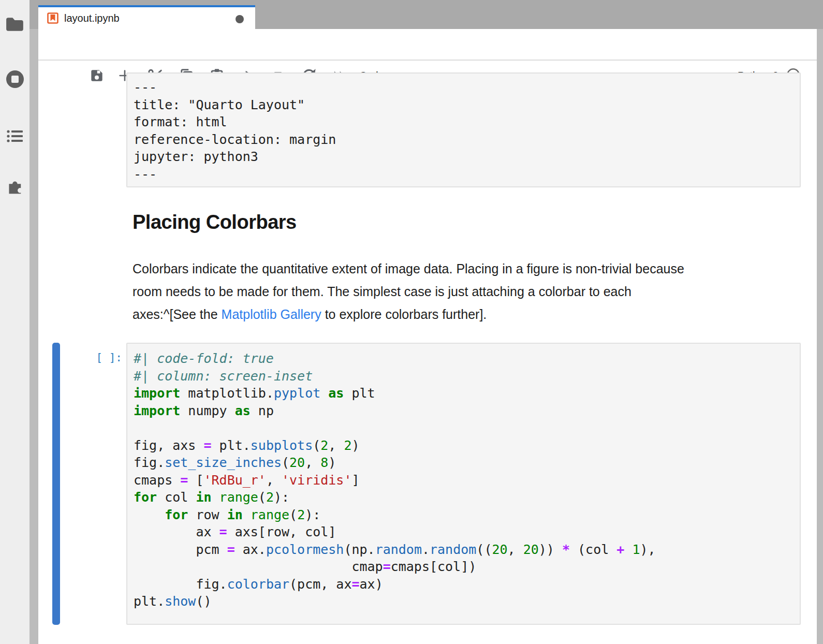 The height and width of the screenshot is (644, 823). Describe the element at coordinates (240, 19) in the screenshot. I see `unsaved-changes-dot` at that location.